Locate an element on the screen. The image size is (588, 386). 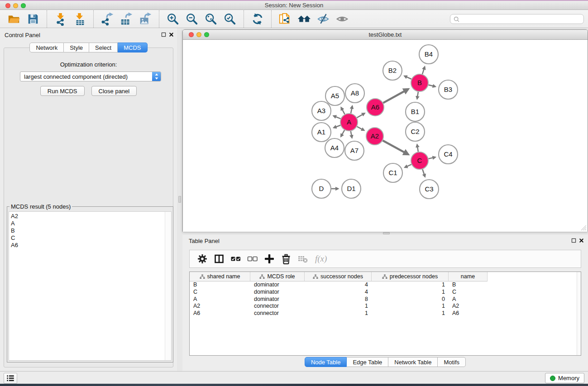
edge-B-B2 is located at coordinates (407, 78).